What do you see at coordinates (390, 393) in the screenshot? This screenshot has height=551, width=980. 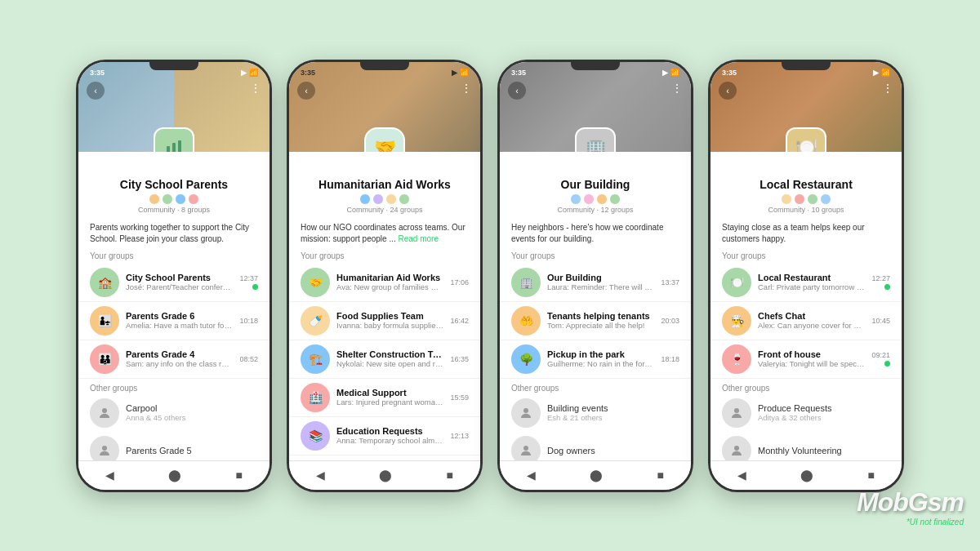 I see `group-name: Medical Support` at bounding box center [390, 393].